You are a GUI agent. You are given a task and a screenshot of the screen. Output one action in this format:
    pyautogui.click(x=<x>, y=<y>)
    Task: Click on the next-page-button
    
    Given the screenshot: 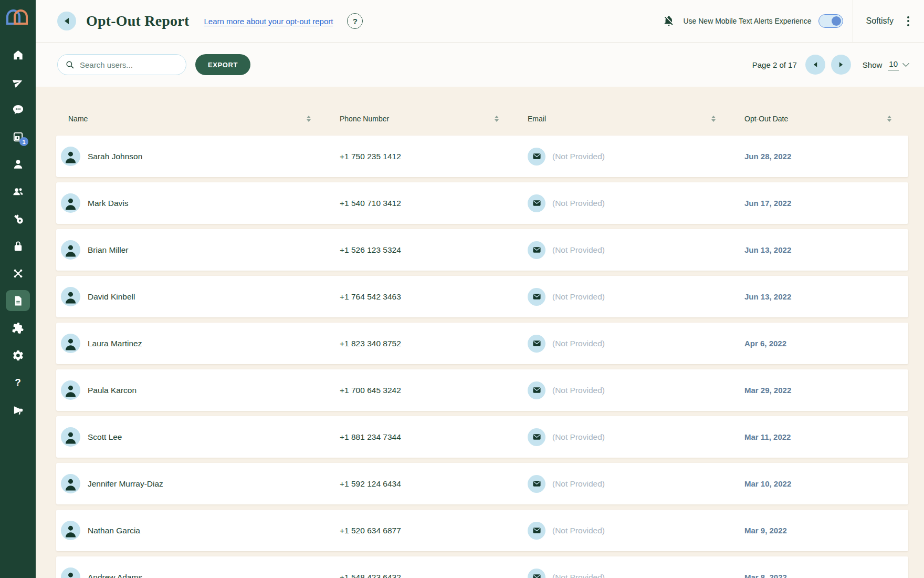 What is the action you would take?
    pyautogui.click(x=841, y=65)
    